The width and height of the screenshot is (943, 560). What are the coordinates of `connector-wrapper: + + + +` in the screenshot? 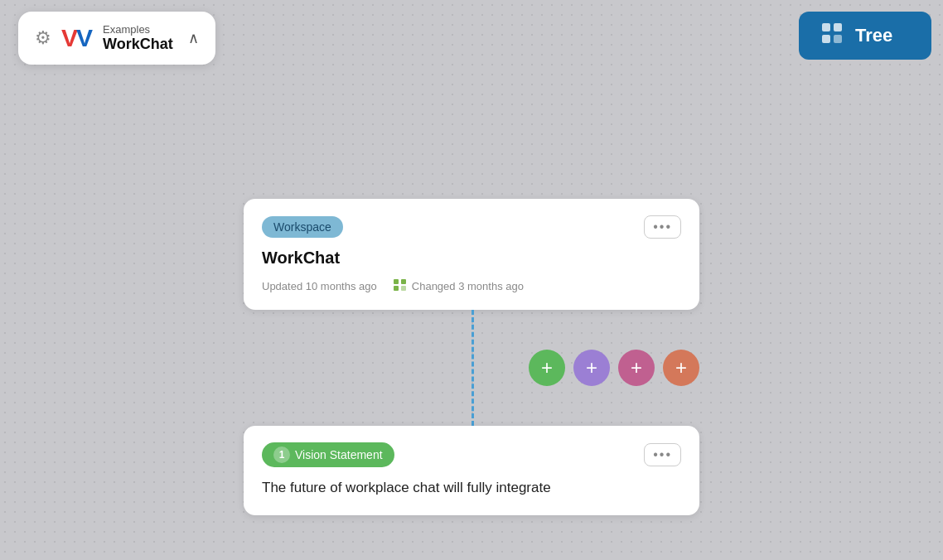 It's located at (472, 368).